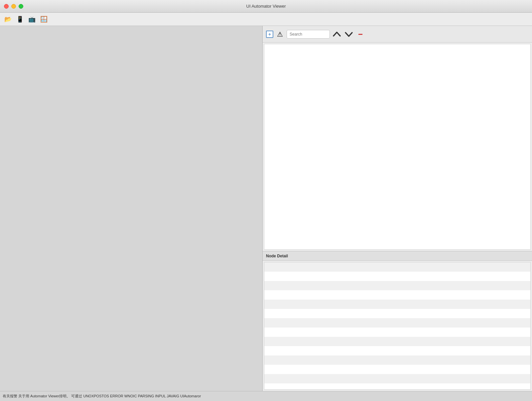  What do you see at coordinates (308, 34) in the screenshot?
I see `search-input` at bounding box center [308, 34].